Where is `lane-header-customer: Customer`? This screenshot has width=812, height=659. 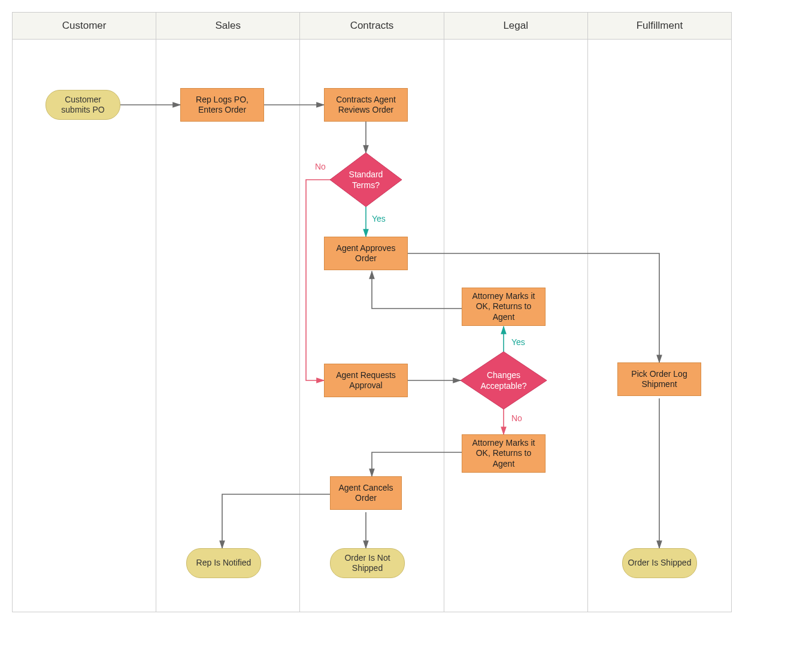
lane-header-customer: Customer is located at coordinates (84, 26).